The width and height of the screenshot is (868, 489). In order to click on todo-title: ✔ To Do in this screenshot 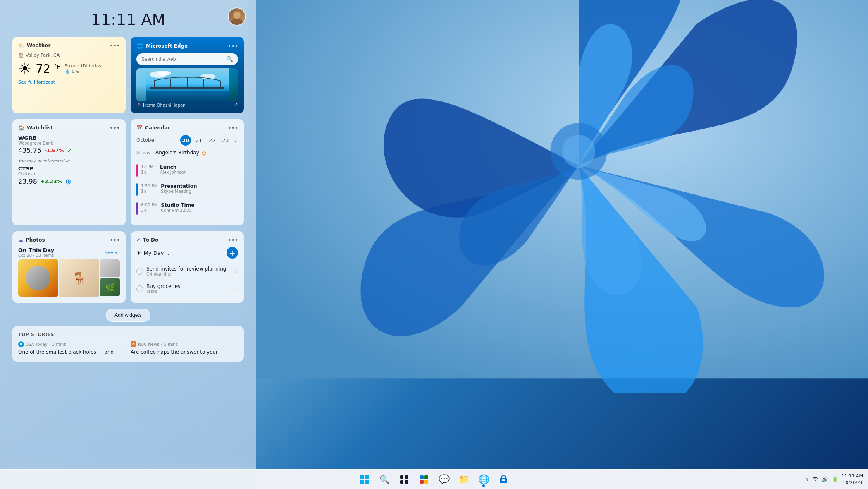, I will do `click(147, 240)`.